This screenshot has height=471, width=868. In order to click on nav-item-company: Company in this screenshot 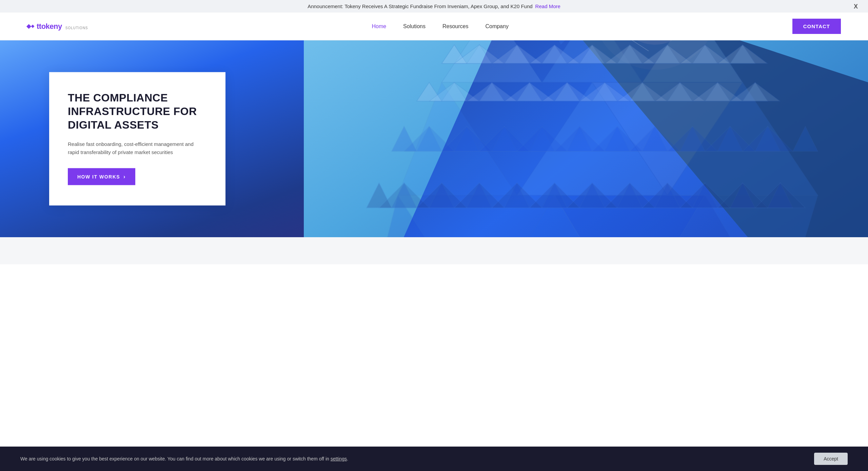, I will do `click(497, 26)`.